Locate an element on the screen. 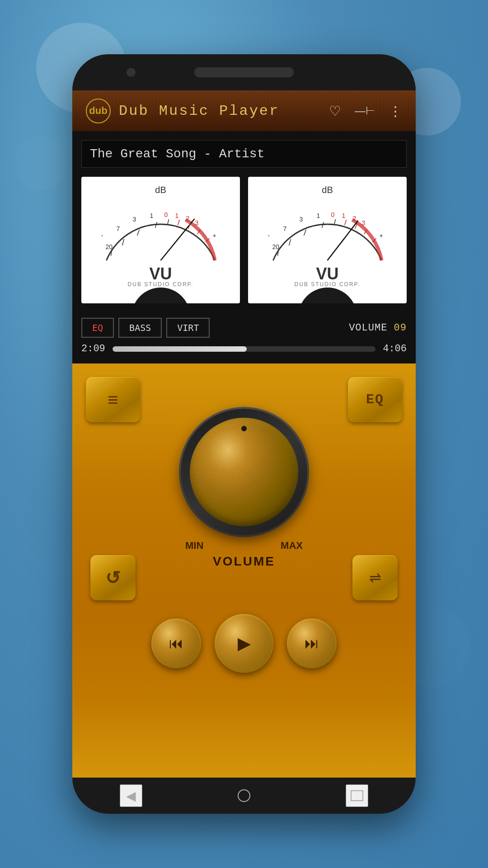 The height and width of the screenshot is (868, 488). volume-knob-container: MIN MAX VOLUME is located at coordinates (244, 489).